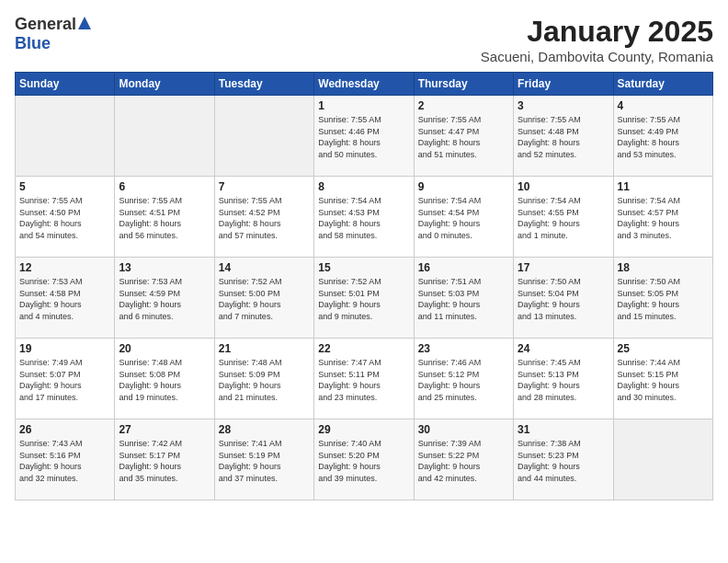  What do you see at coordinates (364, 460) in the screenshot?
I see `week-row-5: 26Sunrise: 7:43 AM Sunset: 5:16 PM Dayli…` at bounding box center [364, 460].